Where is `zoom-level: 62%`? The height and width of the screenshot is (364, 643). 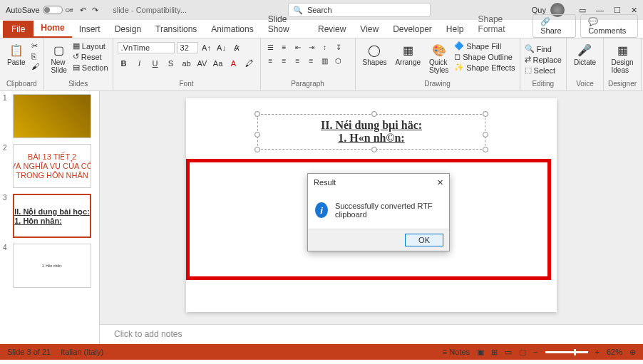 zoom-level: 62% is located at coordinates (614, 352).